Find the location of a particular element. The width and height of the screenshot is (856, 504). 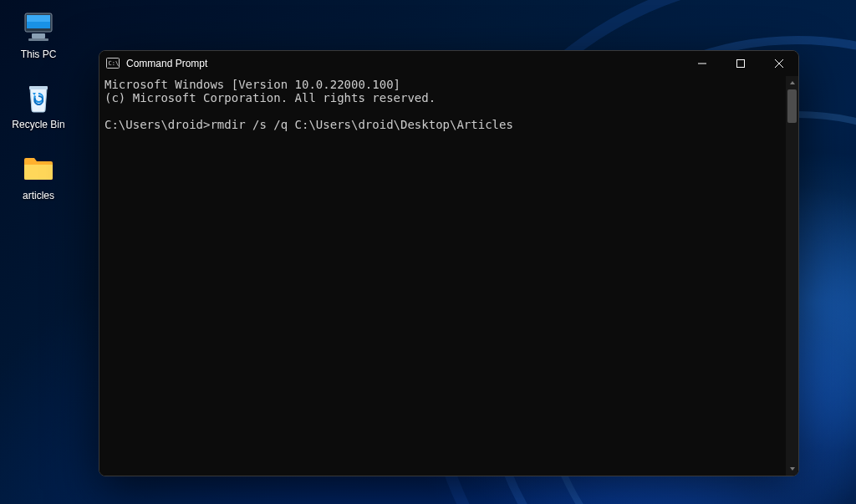

terminal-command: rmdir /s /q C:\Users\droid\Desktop\Artic… is located at coordinates (361, 125).